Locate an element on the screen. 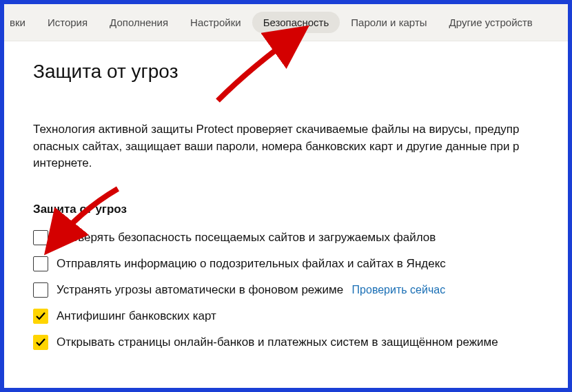  option-auto-resolve: Устранять угрозы автоматически в фоновом… is located at coordinates (300, 290).